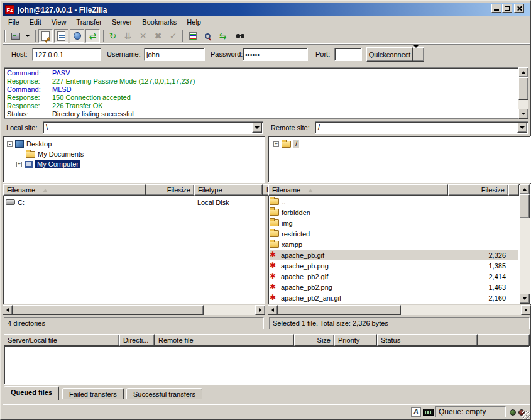  I want to click on collapse-icon: -, so click(10, 145).